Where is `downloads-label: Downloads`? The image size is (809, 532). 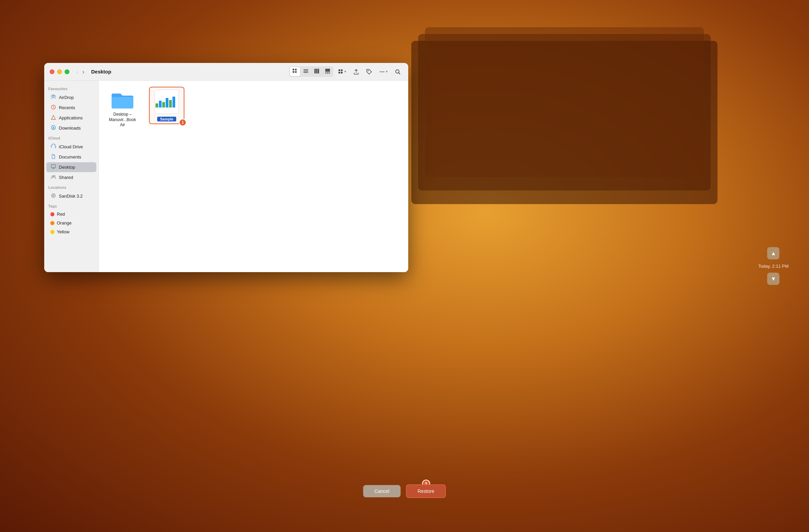
downloads-label: Downloads is located at coordinates (70, 128).